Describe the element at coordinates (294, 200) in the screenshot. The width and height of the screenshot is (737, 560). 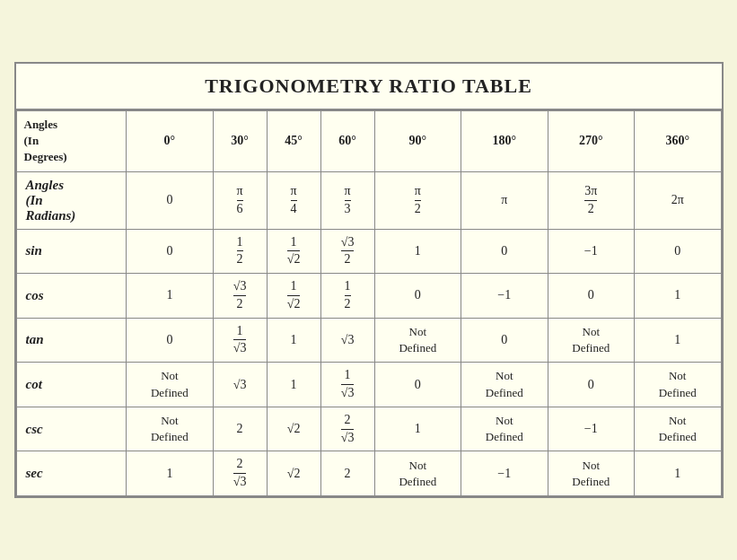
I see `radians-45: π4` at that location.